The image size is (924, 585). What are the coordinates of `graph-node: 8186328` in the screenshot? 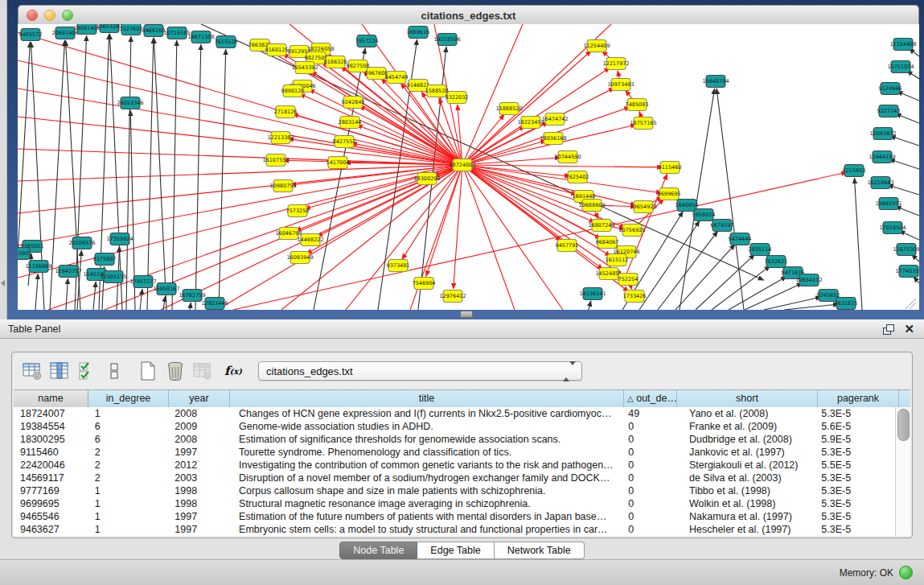 It's located at (336, 63).